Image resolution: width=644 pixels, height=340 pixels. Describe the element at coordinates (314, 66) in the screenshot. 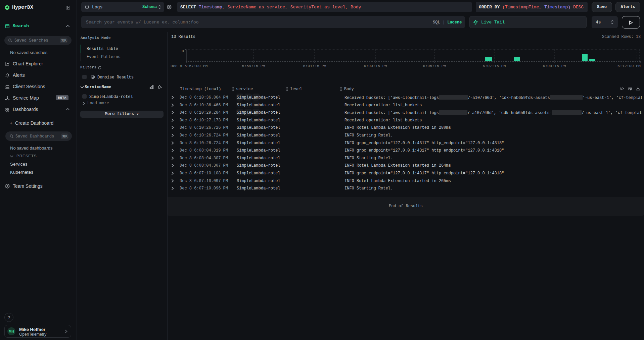

I see `svg-text: 6:01:15 PM` at that location.